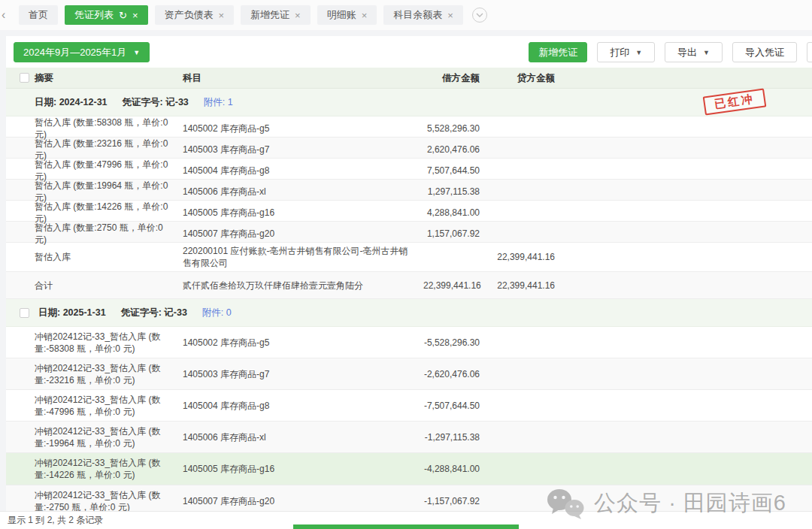 The image size is (812, 529). Describe the element at coordinates (108, 374) in the screenshot. I see `row-summary: 冲销202412记-33_暂估入库 (数量:-23216 瓶，单价:0 元)` at that location.